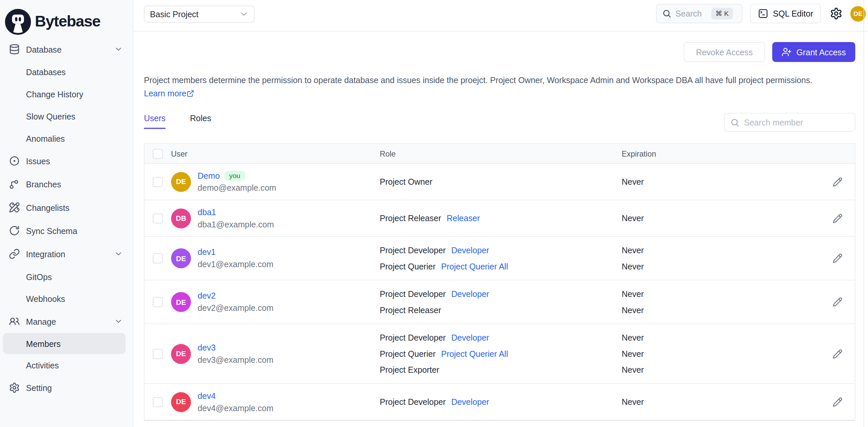  Describe the element at coordinates (48, 207) in the screenshot. I see `sidebar-item-label: Changelists` at that location.